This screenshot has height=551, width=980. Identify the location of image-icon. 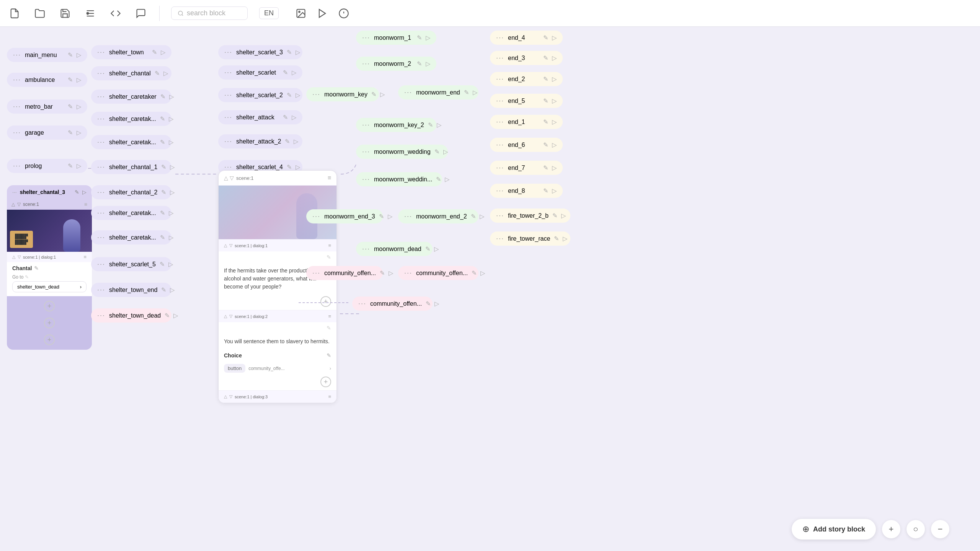
(301, 13).